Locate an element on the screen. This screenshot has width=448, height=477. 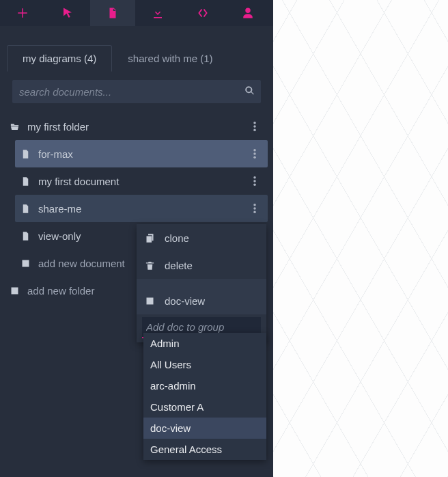
toolbar-select-button is located at coordinates (68, 13).